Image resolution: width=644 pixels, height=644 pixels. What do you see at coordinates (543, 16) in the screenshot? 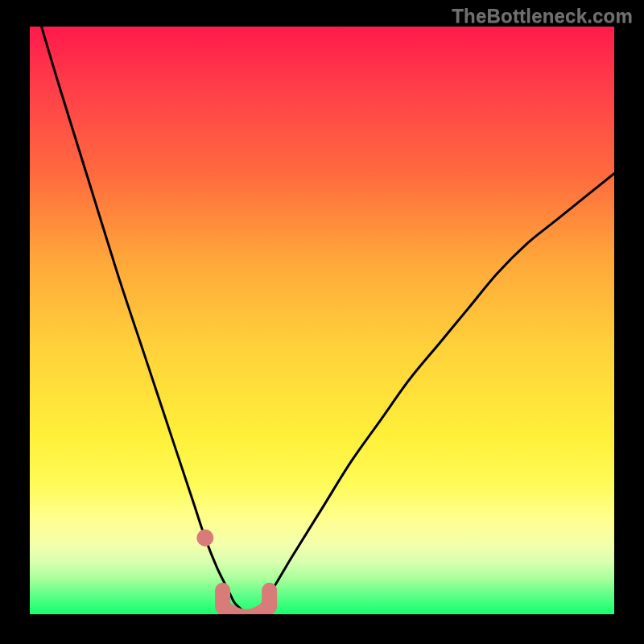
I see `watermark-text: TheBottleneck.com` at bounding box center [543, 16].